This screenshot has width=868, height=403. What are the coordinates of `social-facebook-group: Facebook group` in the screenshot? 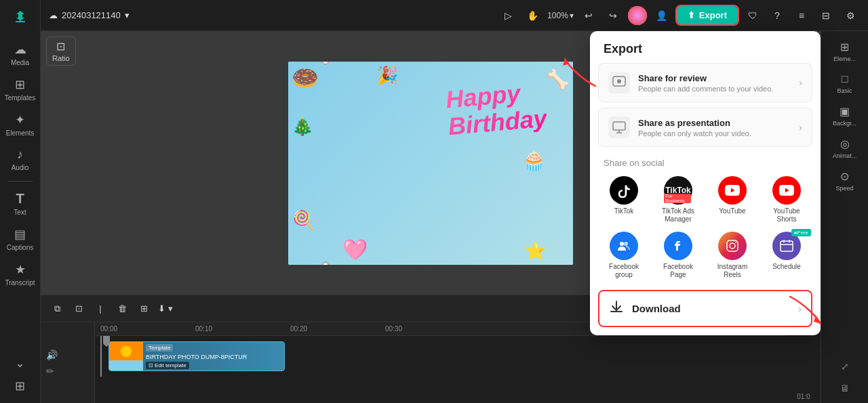 It's located at (624, 255).